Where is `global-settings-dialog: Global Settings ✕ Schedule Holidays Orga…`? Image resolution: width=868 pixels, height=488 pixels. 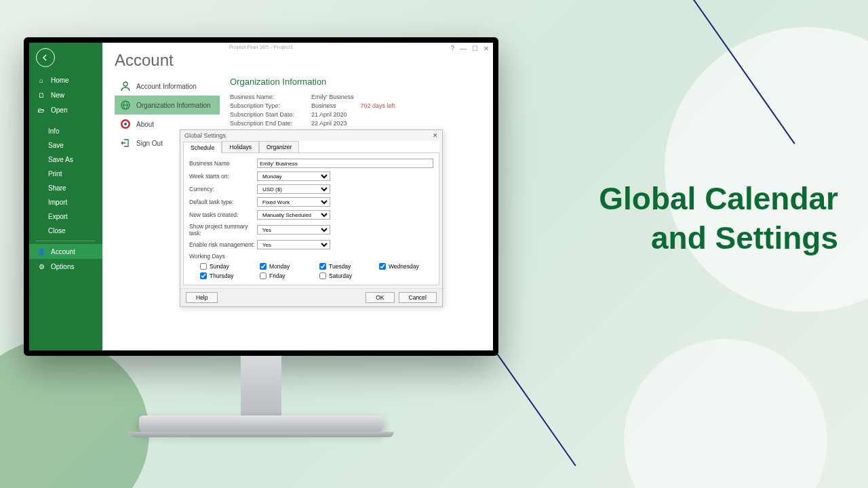 global-settings-dialog: Global Settings ✕ Schedule Holidays Orga… is located at coordinates (311, 218).